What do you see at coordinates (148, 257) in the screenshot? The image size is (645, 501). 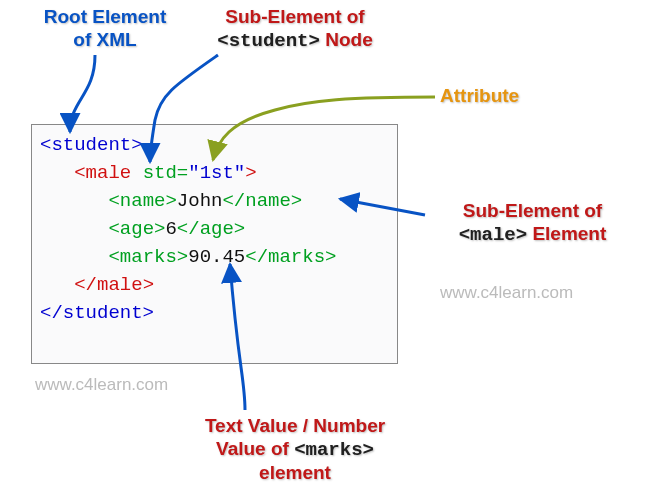 I see `code-marks-open: <marks>` at bounding box center [148, 257].